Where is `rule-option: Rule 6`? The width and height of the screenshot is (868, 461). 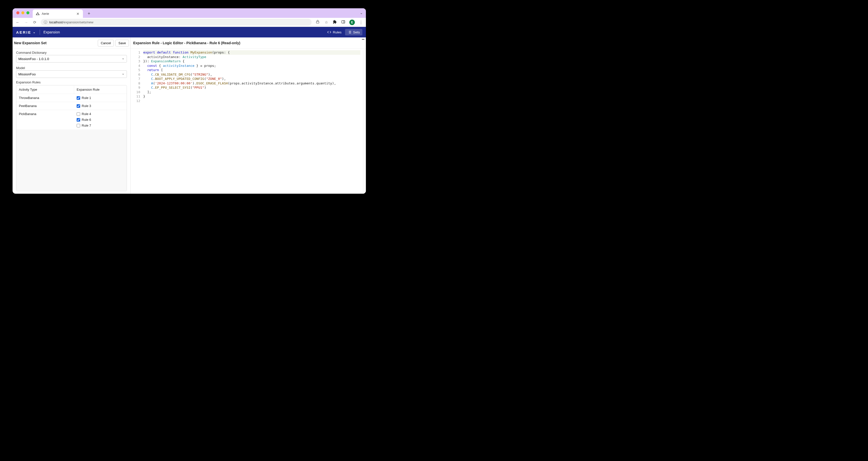
rule-option: Rule 6 is located at coordinates (100, 120).